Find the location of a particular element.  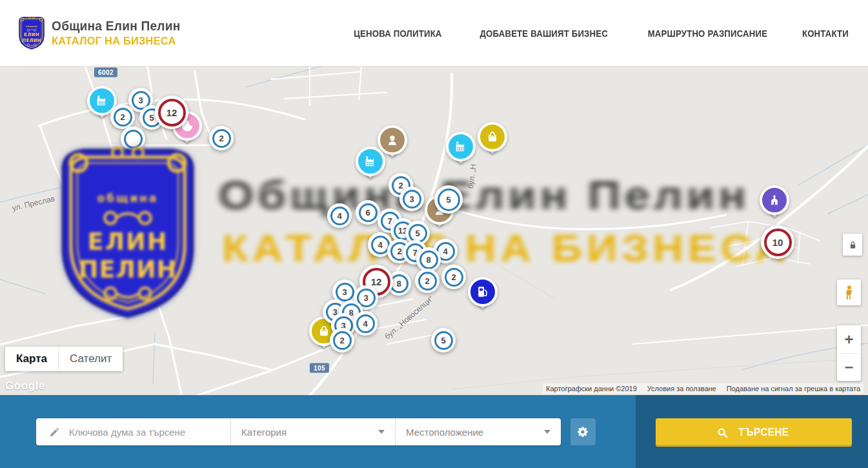

nav-item-add-business: ДОБАВЕТЕ ВАШИЯТ БИЗНЕС is located at coordinates (543, 34).